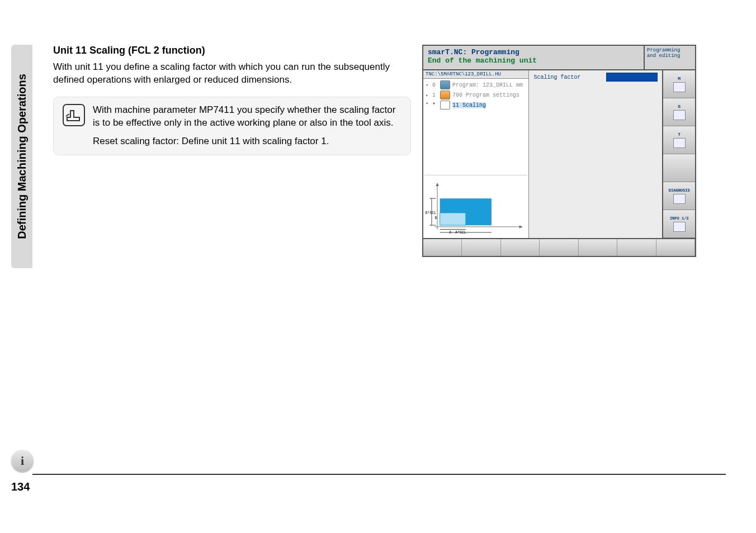  Describe the element at coordinates (679, 196) in the screenshot. I see `softkey-diagnosis: DIAGNOSIS` at that location.